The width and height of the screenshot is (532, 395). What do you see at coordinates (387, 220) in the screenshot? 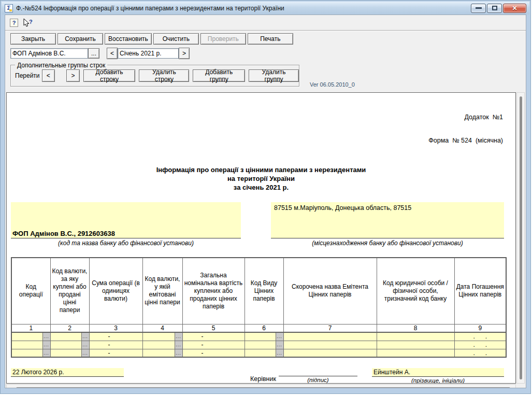
I see `location-field: 87515 м.Маріуполь, Донецька область, 875…` at bounding box center [387, 220].